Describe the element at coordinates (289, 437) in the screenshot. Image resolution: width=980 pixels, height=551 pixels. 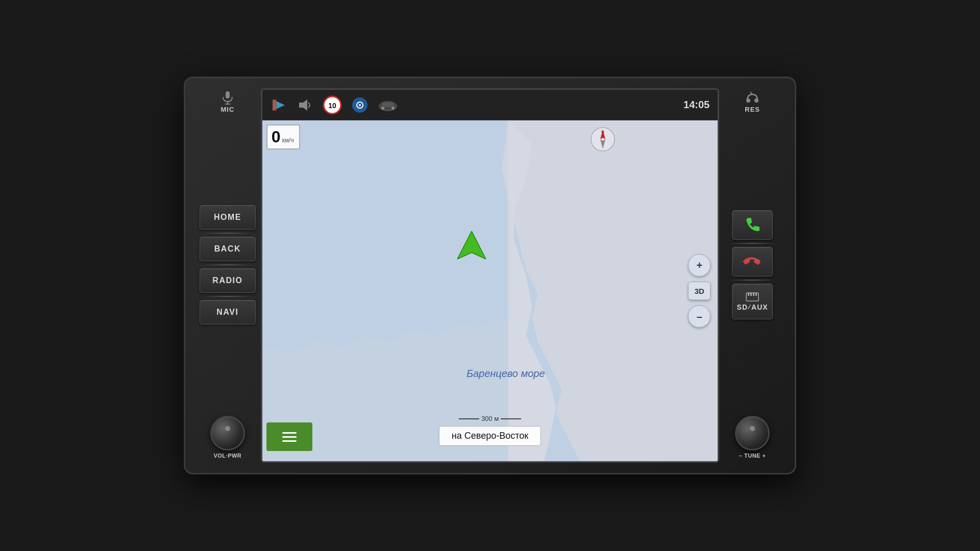
I see `hamburger-icon` at that location.